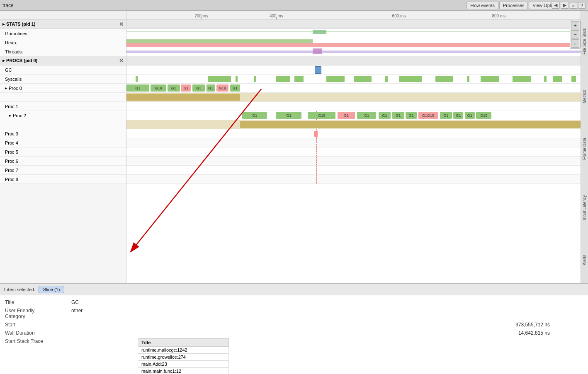  I want to click on flow-events-button: Flow events, so click(483, 5).